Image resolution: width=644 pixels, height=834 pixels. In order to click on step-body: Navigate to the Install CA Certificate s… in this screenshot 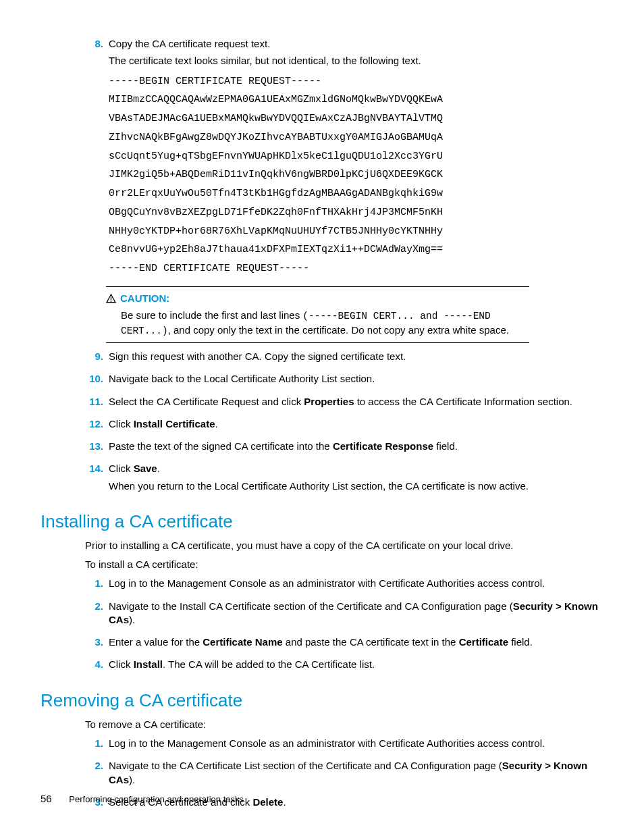, I will do `click(356, 615)`.